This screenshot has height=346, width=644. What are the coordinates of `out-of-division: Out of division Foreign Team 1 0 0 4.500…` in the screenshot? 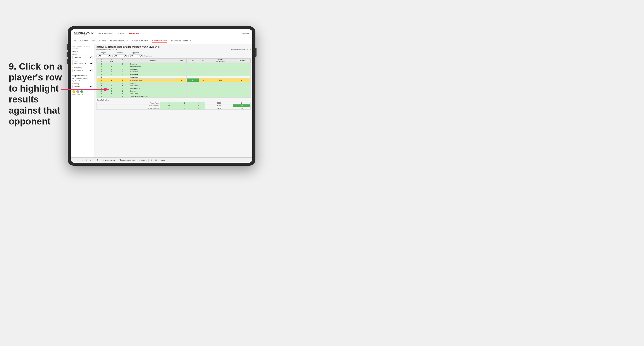 It's located at (174, 104).